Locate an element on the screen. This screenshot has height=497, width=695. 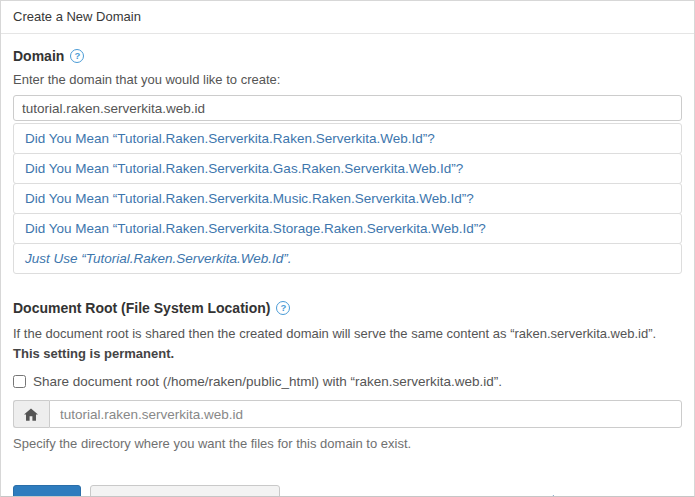
domain-label: Domain is located at coordinates (38, 56).